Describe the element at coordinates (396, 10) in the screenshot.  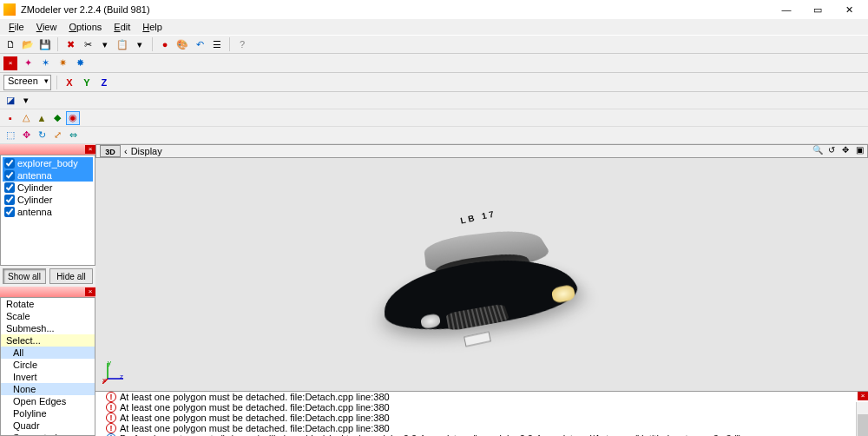
I see `window-title: ZModeler ver 2.2.4 (Build 981)` at that location.